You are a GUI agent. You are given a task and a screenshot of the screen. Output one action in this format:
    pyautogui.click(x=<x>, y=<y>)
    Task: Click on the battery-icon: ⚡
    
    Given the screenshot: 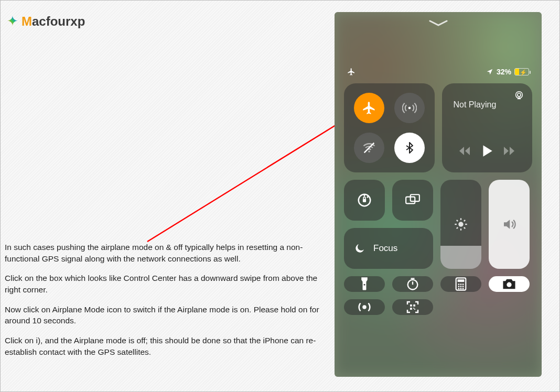 What is the action you would take?
    pyautogui.click(x=522, y=72)
    